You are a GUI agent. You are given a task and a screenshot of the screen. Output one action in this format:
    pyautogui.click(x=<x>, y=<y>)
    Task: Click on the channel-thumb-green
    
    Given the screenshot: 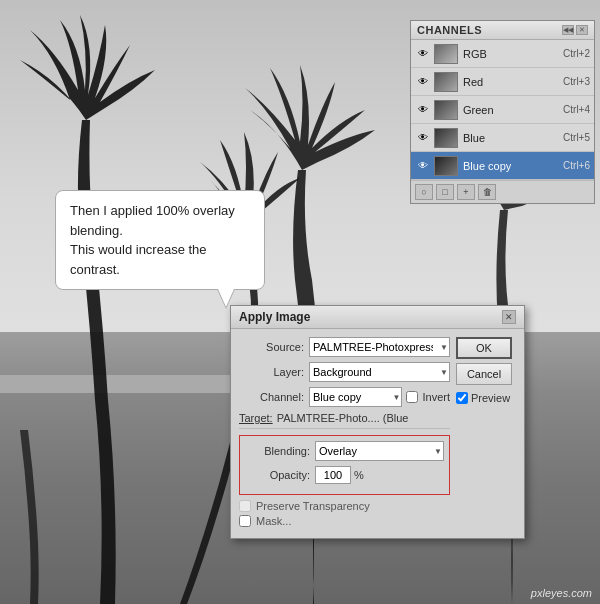 What is the action you would take?
    pyautogui.click(x=446, y=110)
    